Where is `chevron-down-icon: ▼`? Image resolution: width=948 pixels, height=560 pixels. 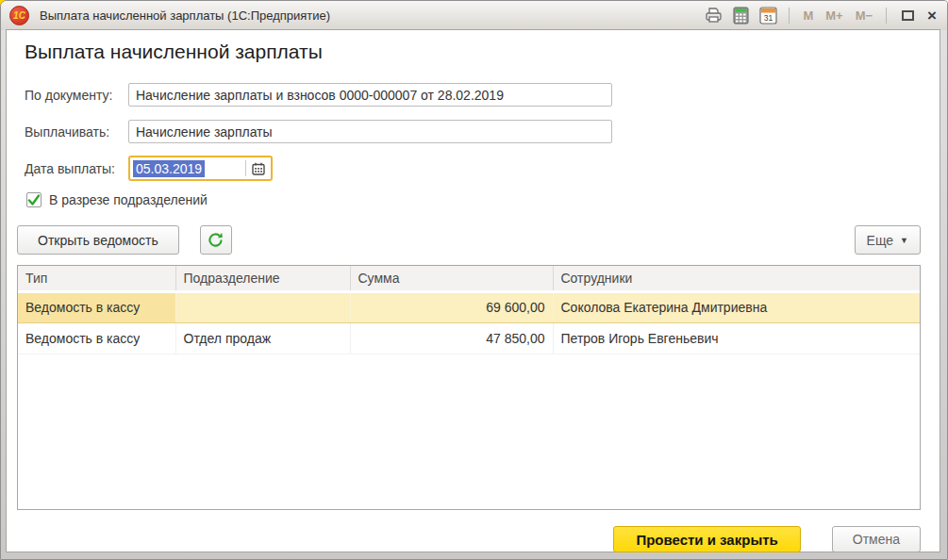 chevron-down-icon: ▼ is located at coordinates (904, 240).